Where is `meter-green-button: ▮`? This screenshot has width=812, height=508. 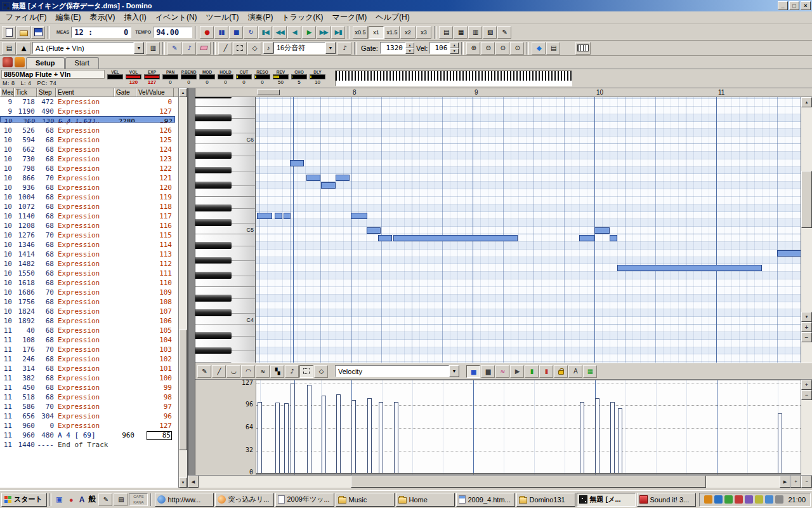 meter-green-button: ▮ is located at coordinates (532, 371).